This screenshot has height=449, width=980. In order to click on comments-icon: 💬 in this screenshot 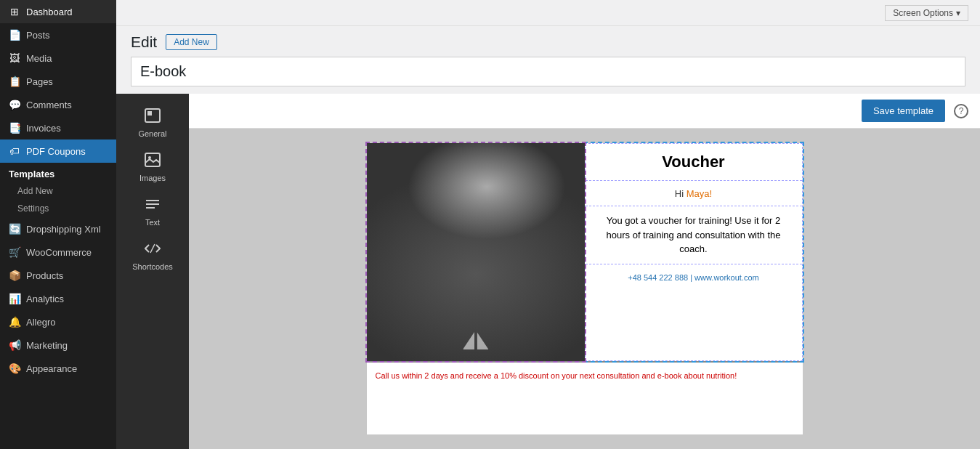, I will do `click(15, 105)`.